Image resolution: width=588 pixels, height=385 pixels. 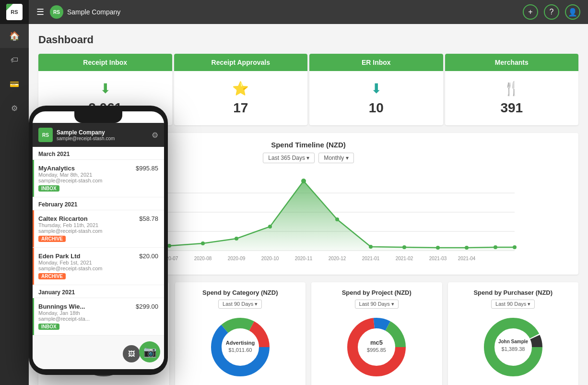 I want to click on donut-project-filter: Last 90 Days ▾, so click(x=377, y=304).